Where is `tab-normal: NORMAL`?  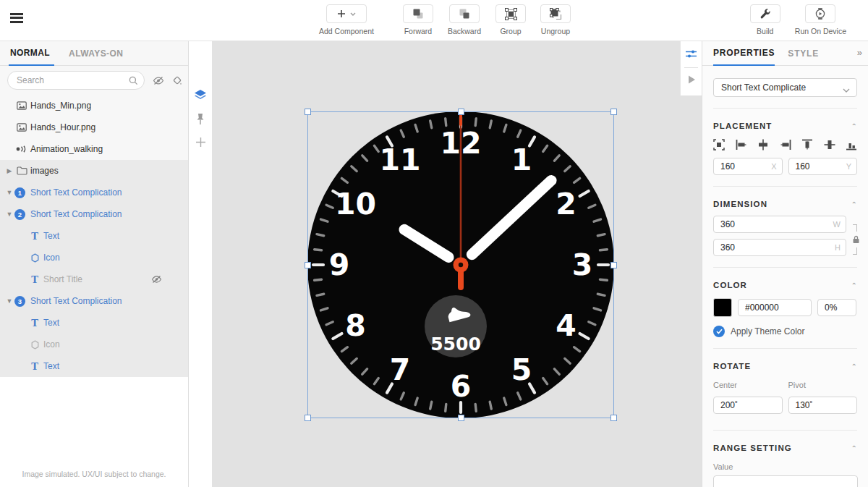
tab-normal: NORMAL is located at coordinates (32, 54).